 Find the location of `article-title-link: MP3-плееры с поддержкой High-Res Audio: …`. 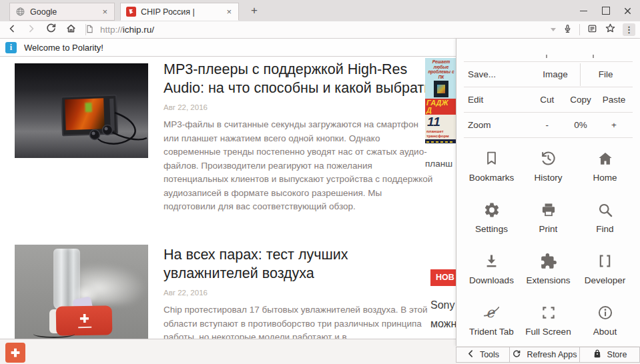

article-title-link: MP3-плееры с поддержкой High-Res Audio: … is located at coordinates (299, 79).